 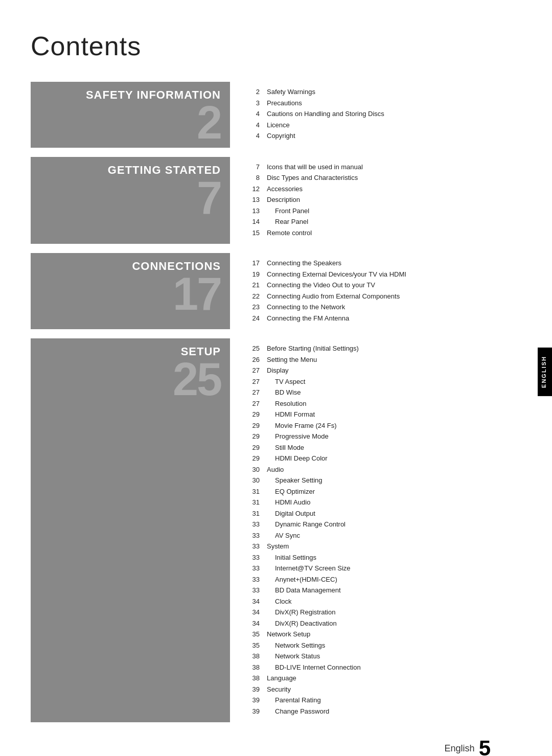 What do you see at coordinates (381, 136) in the screenshot?
I see `entry-row: 4Copyright` at bounding box center [381, 136].